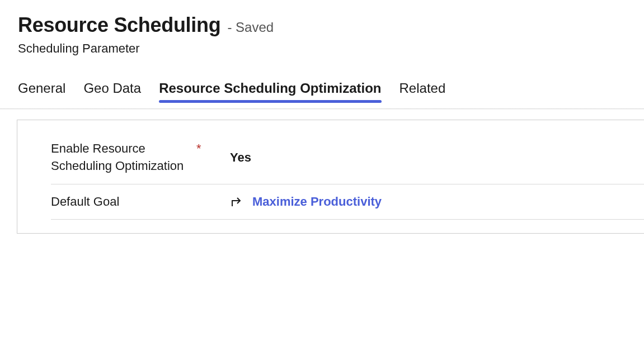 This screenshot has width=644, height=346. Describe the element at coordinates (119, 25) in the screenshot. I see `page-title: Resource Scheduling` at that location.